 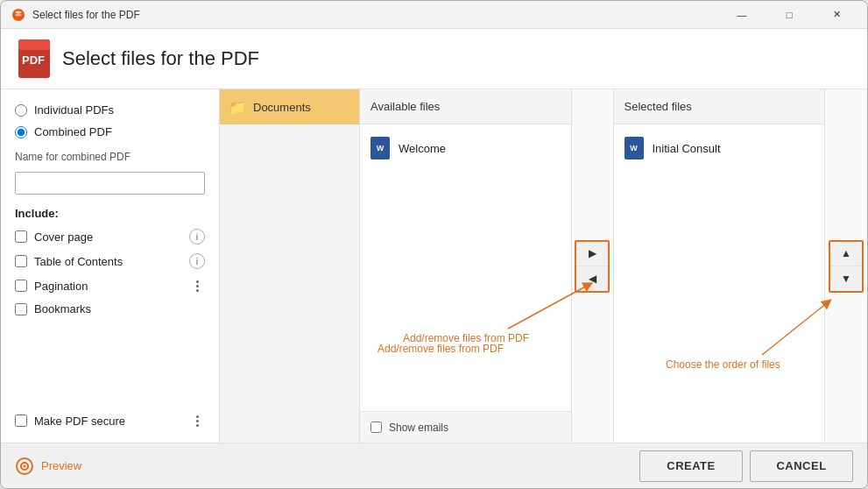 I want to click on create-button: CREATE, so click(x=691, y=466).